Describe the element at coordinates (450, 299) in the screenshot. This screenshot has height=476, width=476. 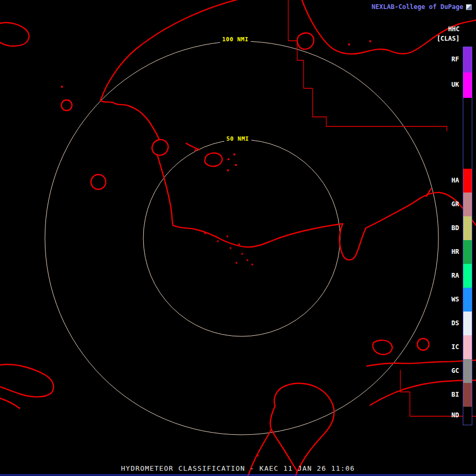
I see `legend-label-ws: WS` at that location.